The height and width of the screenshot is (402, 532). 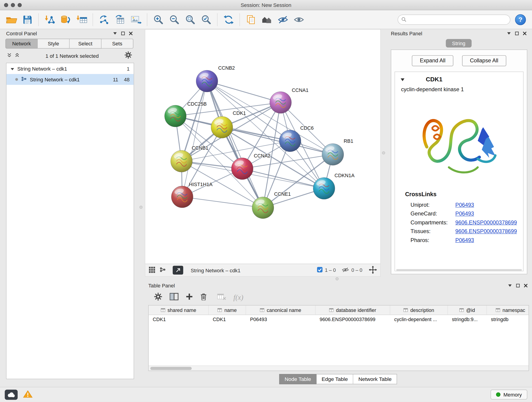 I want to click on network-node-ccna2, so click(x=242, y=169).